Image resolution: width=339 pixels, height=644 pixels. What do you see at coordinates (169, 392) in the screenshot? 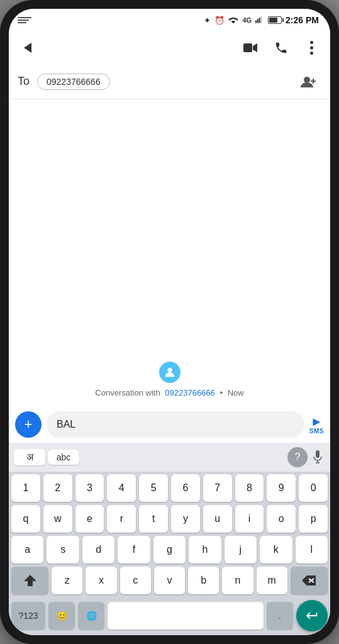
I see `conversation-label: Conversation with 09223766666 • Now` at bounding box center [169, 392].